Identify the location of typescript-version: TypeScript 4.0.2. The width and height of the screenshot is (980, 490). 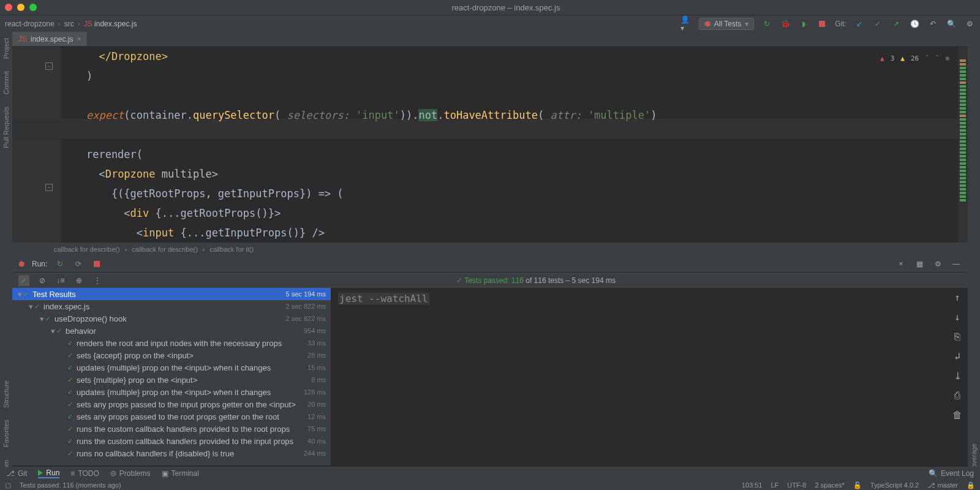
(895, 485).